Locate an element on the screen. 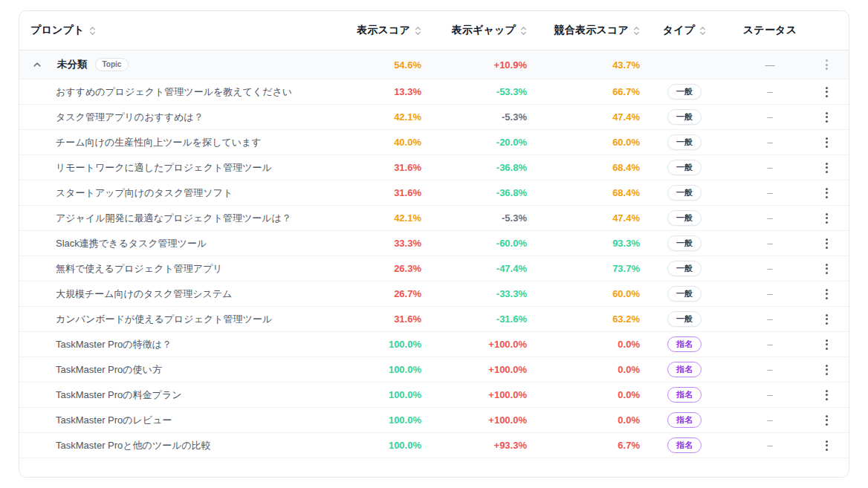  prompt-cell: Slack連携できるタスク管理ツール is located at coordinates (174, 244).